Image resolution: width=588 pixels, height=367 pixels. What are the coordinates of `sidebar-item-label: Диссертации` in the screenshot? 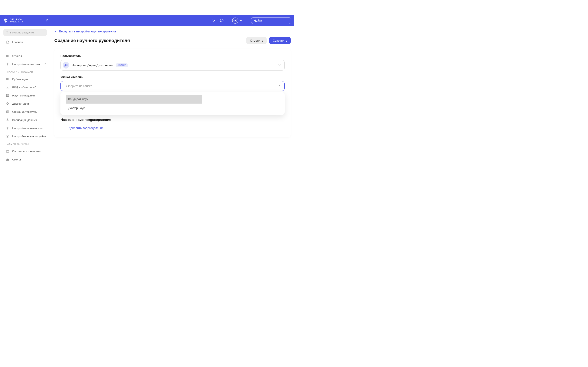 It's located at (20, 104).